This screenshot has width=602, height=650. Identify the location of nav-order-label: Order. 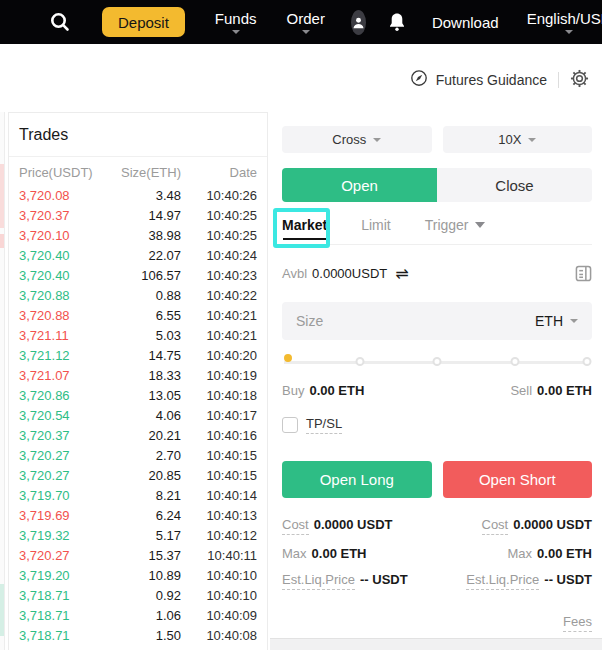
(306, 18).